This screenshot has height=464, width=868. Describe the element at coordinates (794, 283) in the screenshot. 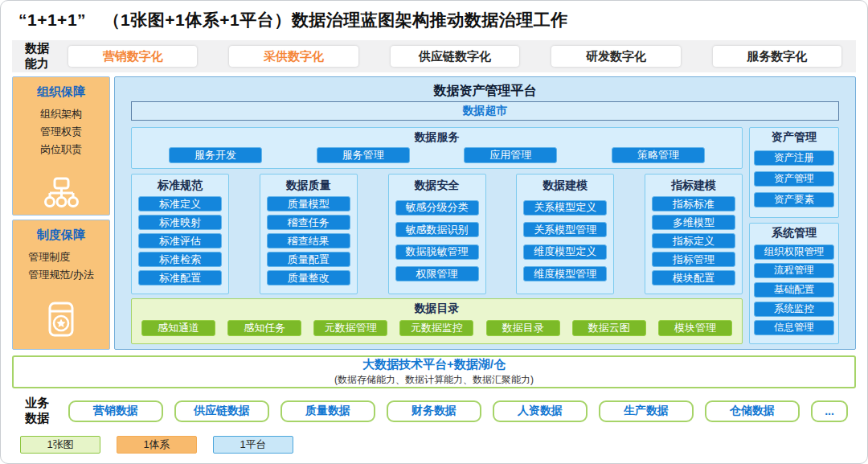

I see `system-management-section: 系统管理 组织权限管理流程管理基础配置系统监控信息管理` at that location.